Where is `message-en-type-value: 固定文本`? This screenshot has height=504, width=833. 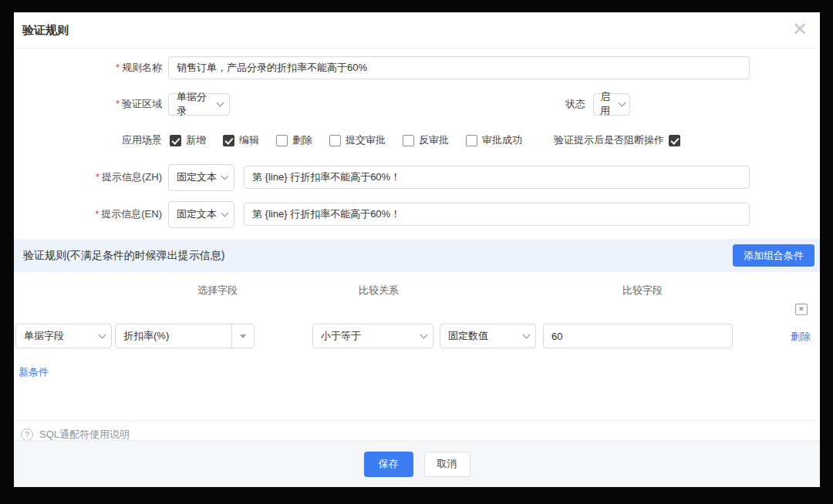 message-en-type-value: 固定文本 is located at coordinates (197, 214).